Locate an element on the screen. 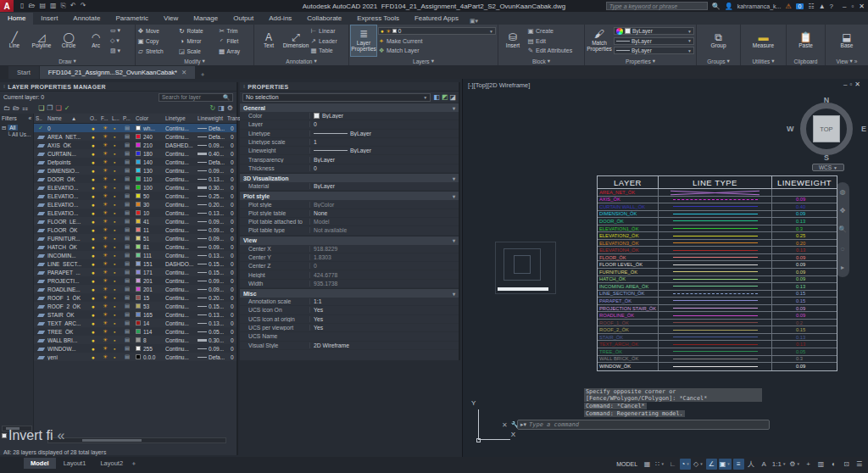  layer-row: ELEVATIO...●☀▪▤30Continu...0.20...0▥ is located at coordinates (136, 204).